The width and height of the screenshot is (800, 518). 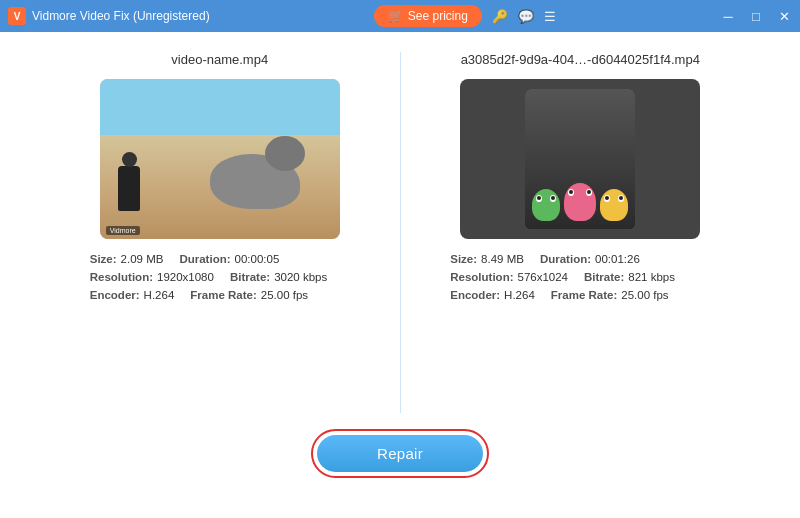 I want to click on right-info-row-3: Encoder: H.264 Frame Rate: 25.00 fps, so click(x=580, y=295).